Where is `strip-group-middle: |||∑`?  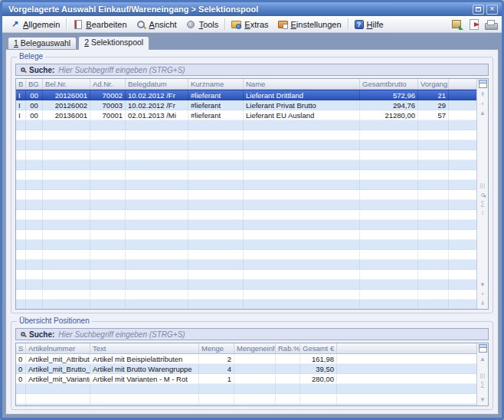
strip-group-middle: |||∑ is located at coordinates (483, 380).